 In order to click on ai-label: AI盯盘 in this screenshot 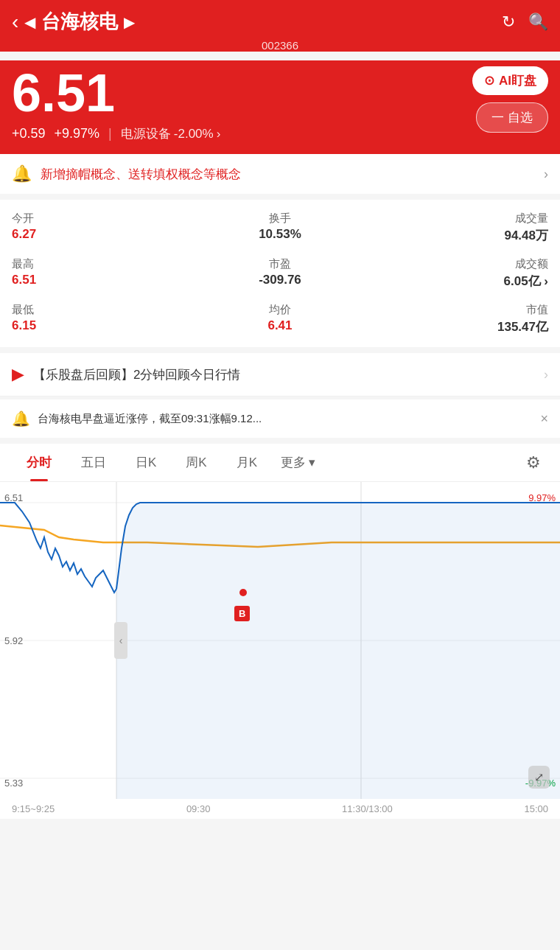, I will do `click(517, 81)`.